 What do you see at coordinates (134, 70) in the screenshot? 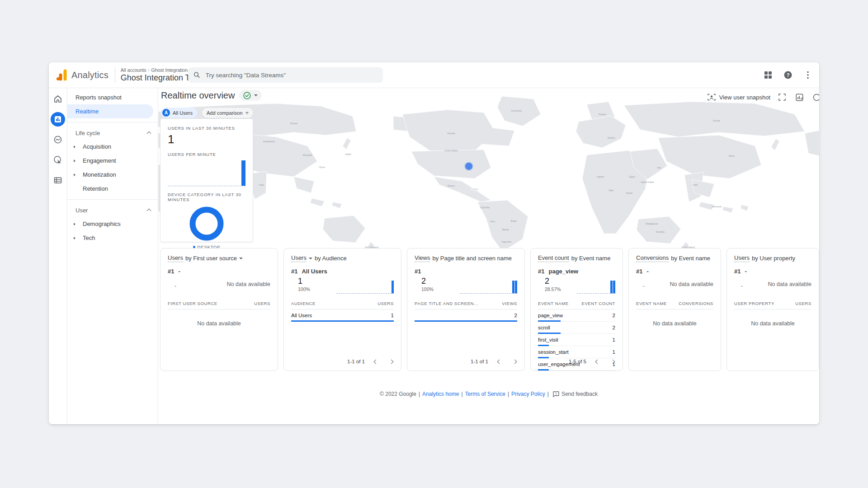
I see `breadcrumb-account: All accounts` at bounding box center [134, 70].